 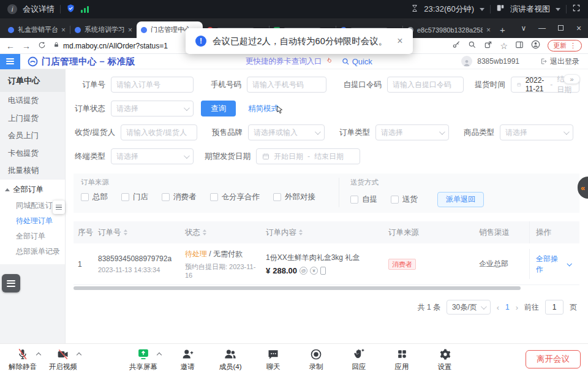 I want to click on search-tabs-icon: ∨, so click(x=524, y=28).